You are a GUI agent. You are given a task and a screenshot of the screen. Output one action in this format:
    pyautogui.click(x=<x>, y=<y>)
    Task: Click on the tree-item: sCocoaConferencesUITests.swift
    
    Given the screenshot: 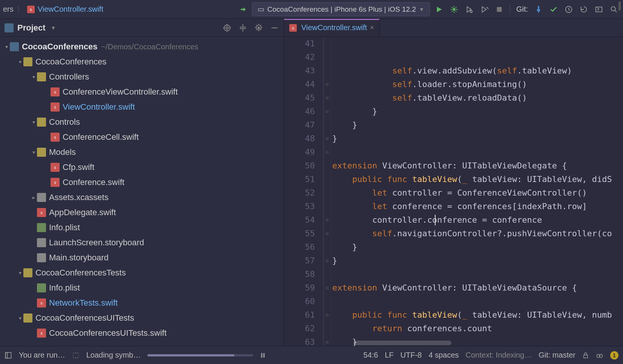 What is the action you would take?
    pyautogui.click(x=142, y=333)
    